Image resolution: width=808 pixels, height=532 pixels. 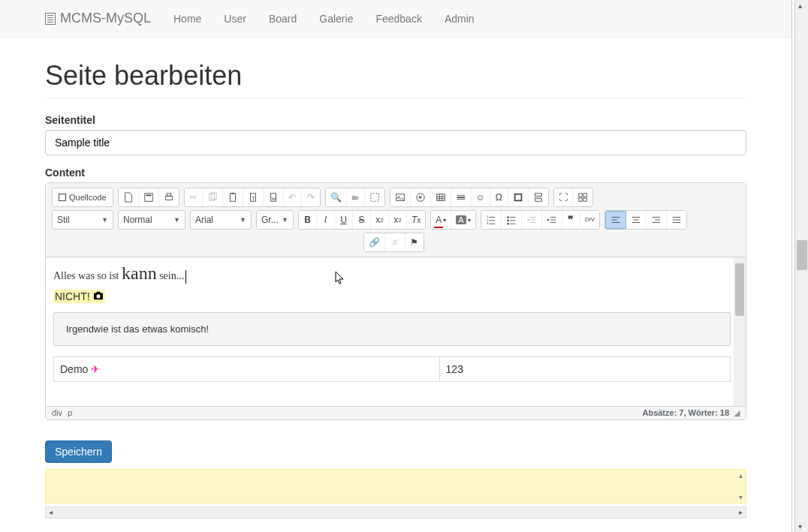 What do you see at coordinates (194, 197) in the screenshot?
I see `cut-button: ✂` at bounding box center [194, 197].